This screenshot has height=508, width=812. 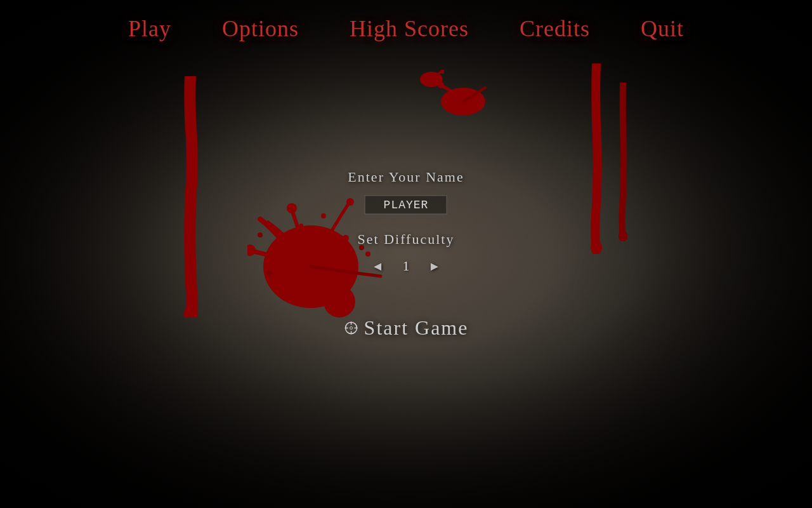 What do you see at coordinates (596, 159) in the screenshot?
I see `blood-right-drip1` at bounding box center [596, 159].